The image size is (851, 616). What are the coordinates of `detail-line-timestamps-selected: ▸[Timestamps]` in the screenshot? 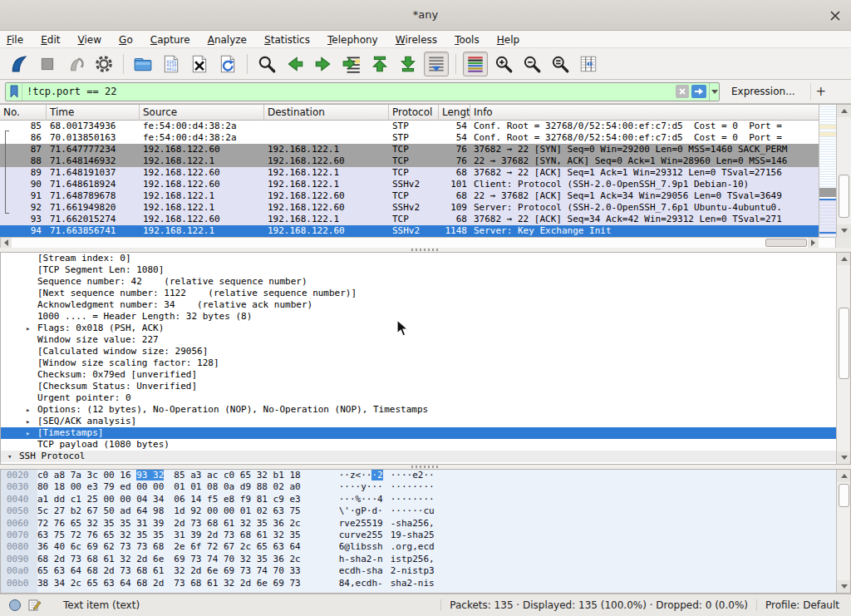 It's located at (419, 433).